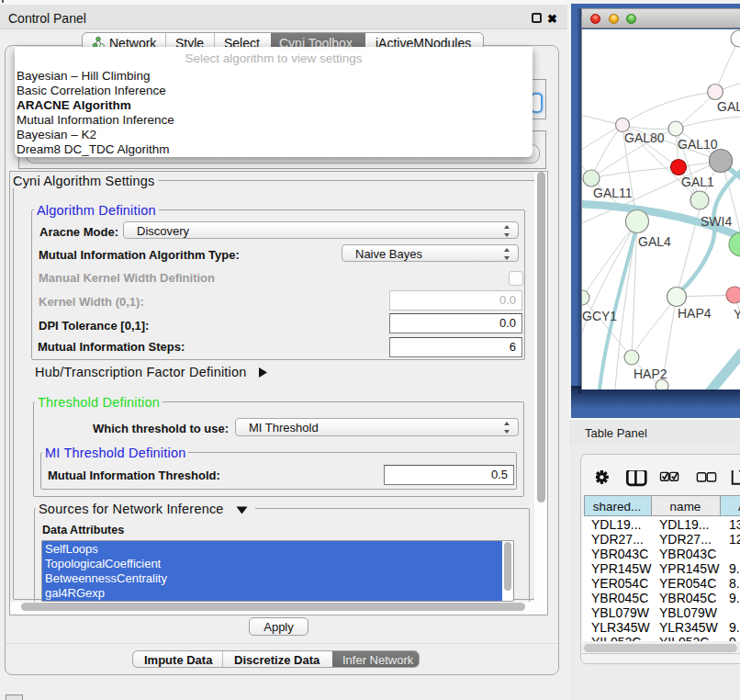 The image size is (740, 700). Describe the element at coordinates (698, 144) in the screenshot. I see `svg-text: GAL10` at that location.